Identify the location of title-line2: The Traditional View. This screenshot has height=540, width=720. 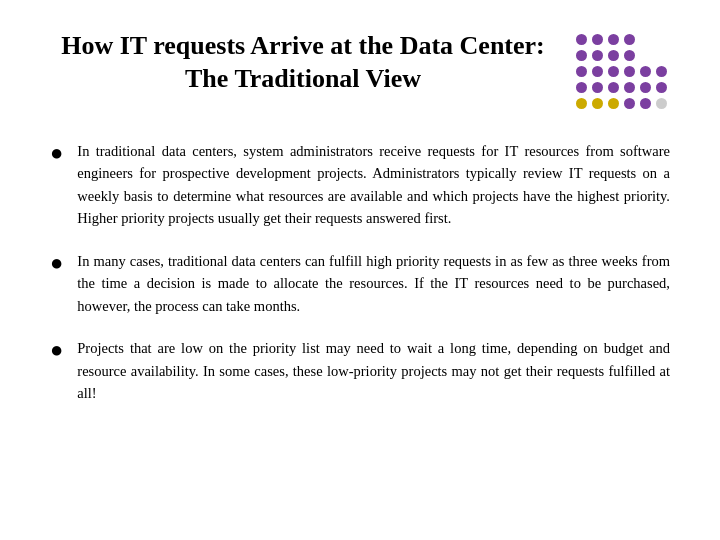
(303, 78).